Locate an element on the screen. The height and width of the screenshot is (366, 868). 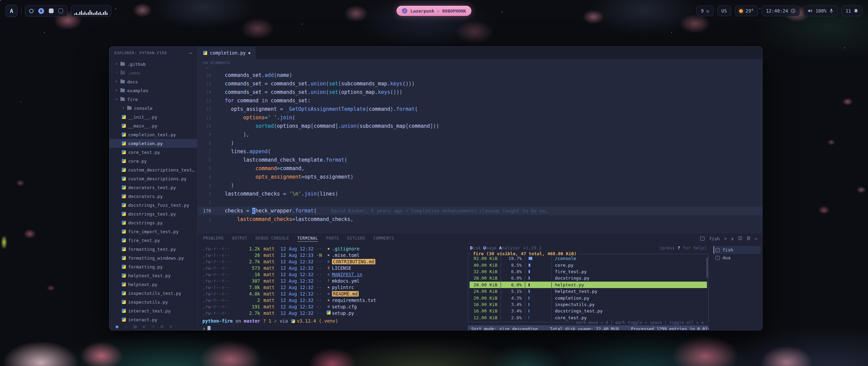
panel-tab-comments: COMMENTS is located at coordinates (384, 239).